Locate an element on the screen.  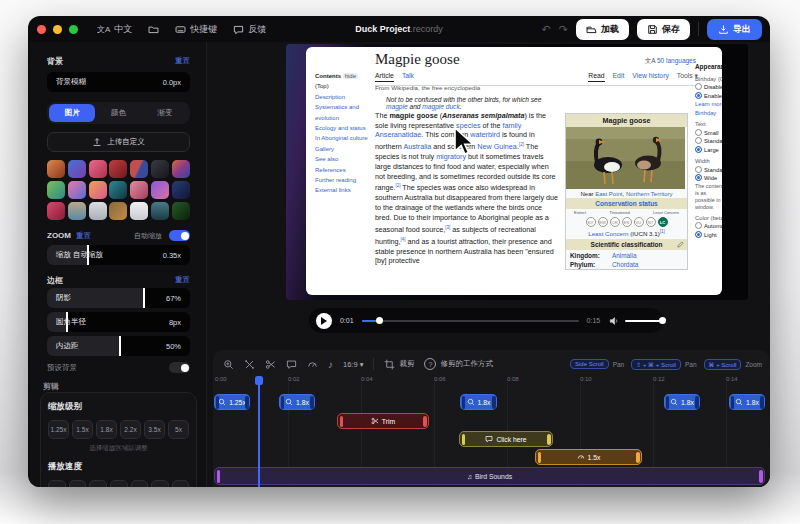
speed-preset-button: 0.5x is located at coordinates (78, 484).